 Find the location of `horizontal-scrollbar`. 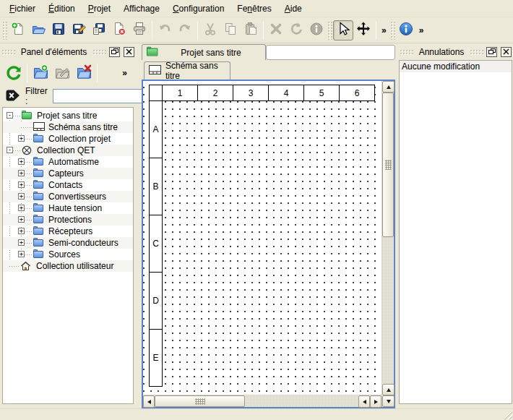

horizontal-scrollbar is located at coordinates (262, 400).